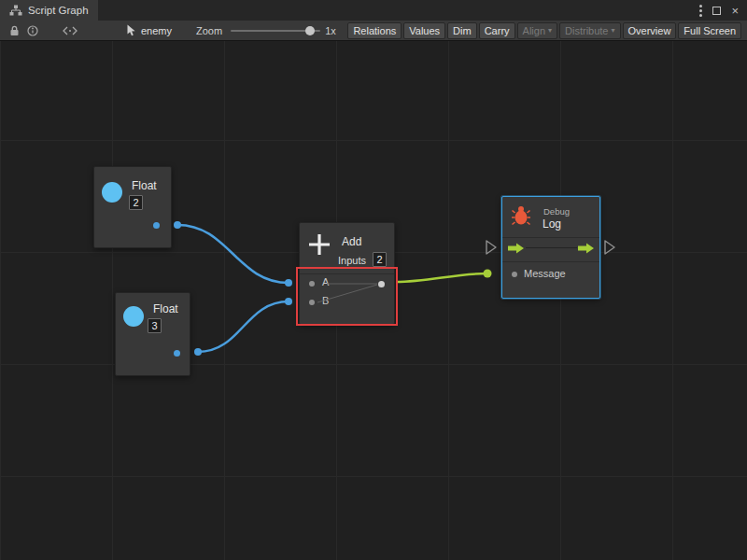 The width and height of the screenshot is (747, 560). I want to click on wire-float1-to-add-a, so click(233, 254).